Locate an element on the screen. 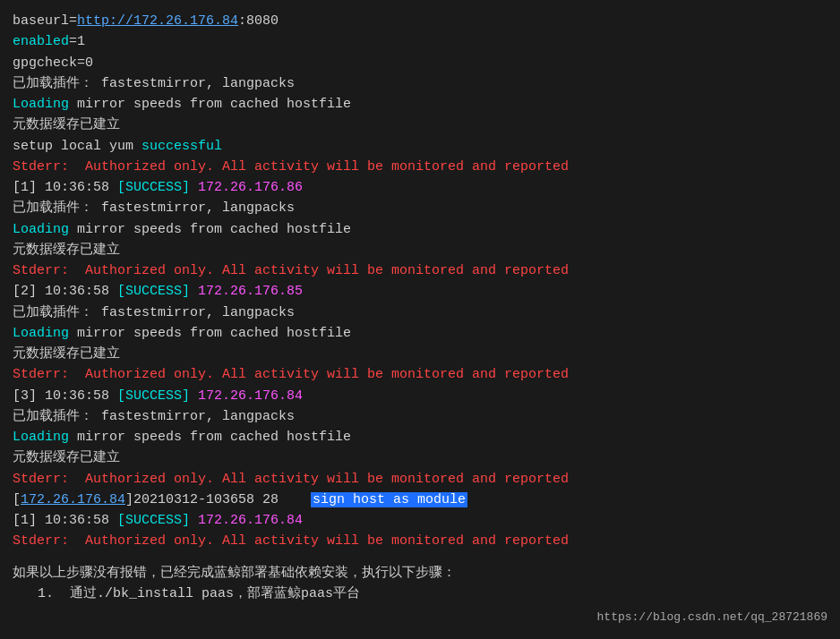  terminal-line: enabled=1 is located at coordinates (420, 41).